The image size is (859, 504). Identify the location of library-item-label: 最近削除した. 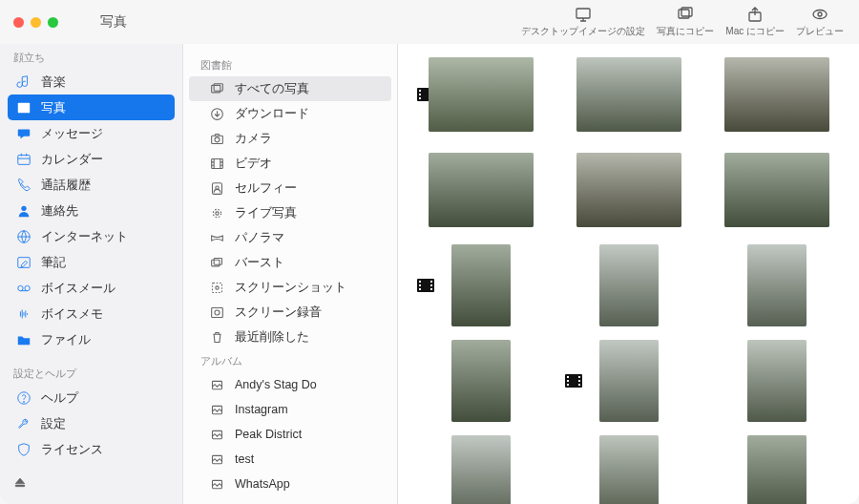
(272, 338).